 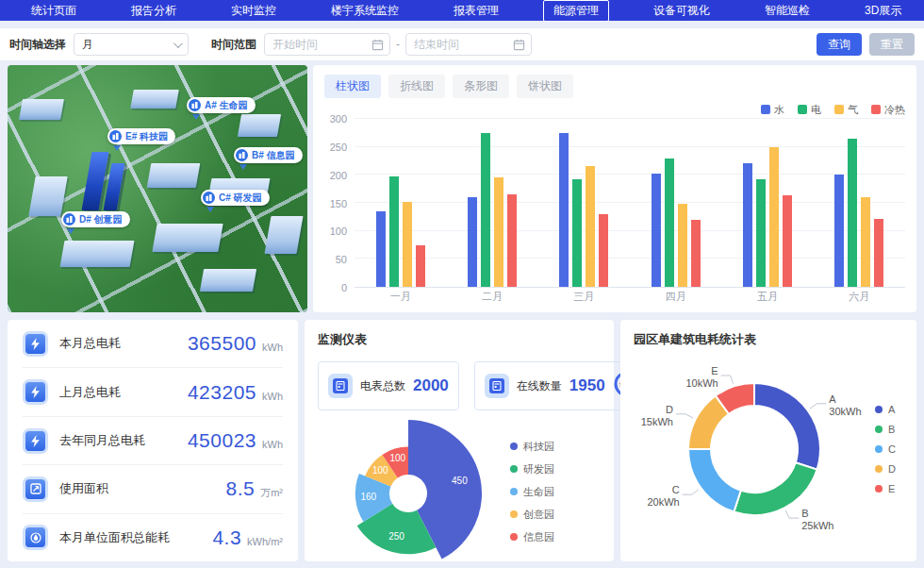 I want to click on tab-饼状图: 饼状图, so click(x=545, y=87).